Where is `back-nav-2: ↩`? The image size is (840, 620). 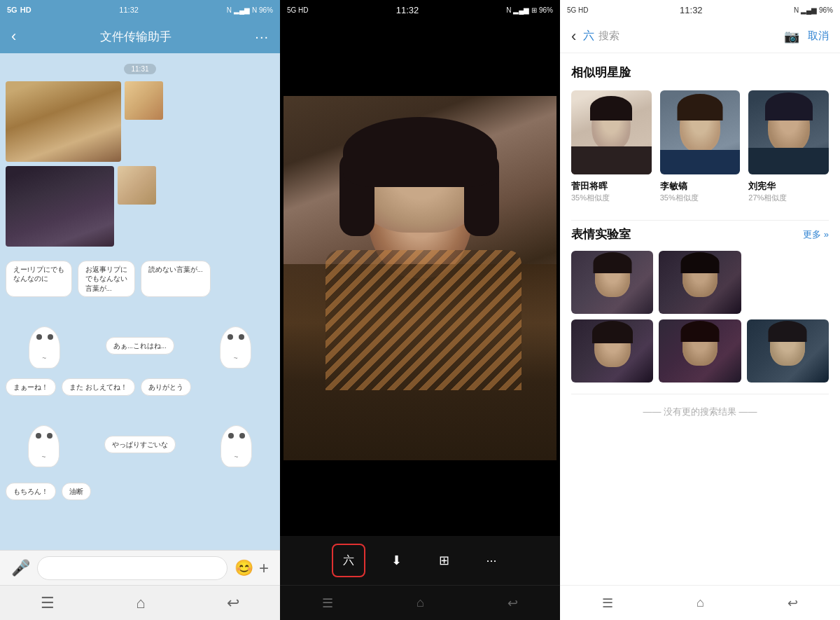
back-nav-2: ↩ is located at coordinates (512, 603).